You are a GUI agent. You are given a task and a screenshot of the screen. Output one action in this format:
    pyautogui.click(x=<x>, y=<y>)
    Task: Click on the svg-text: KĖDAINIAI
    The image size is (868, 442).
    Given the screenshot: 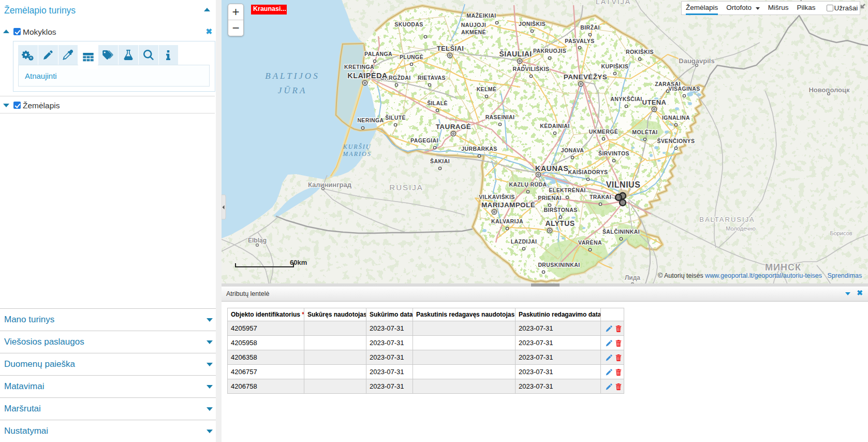 What is the action you would take?
    pyautogui.click(x=555, y=126)
    